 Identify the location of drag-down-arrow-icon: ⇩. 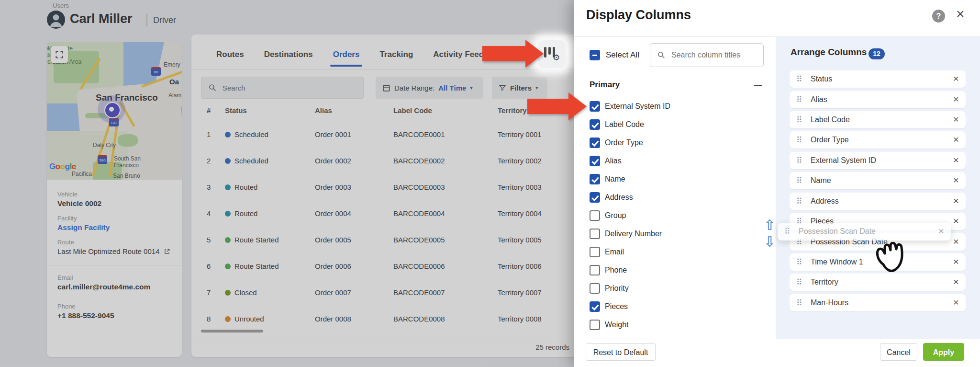
(769, 241).